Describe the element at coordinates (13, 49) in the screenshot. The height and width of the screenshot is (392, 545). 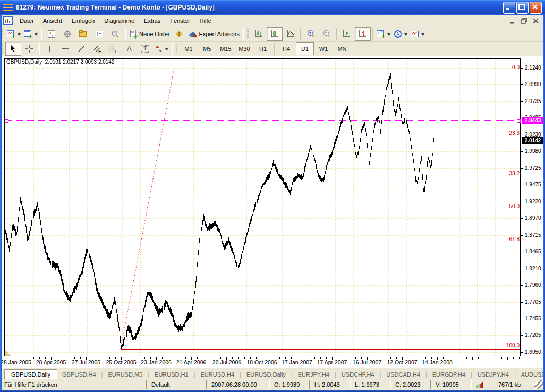
I see `cursor-tool-button` at that location.